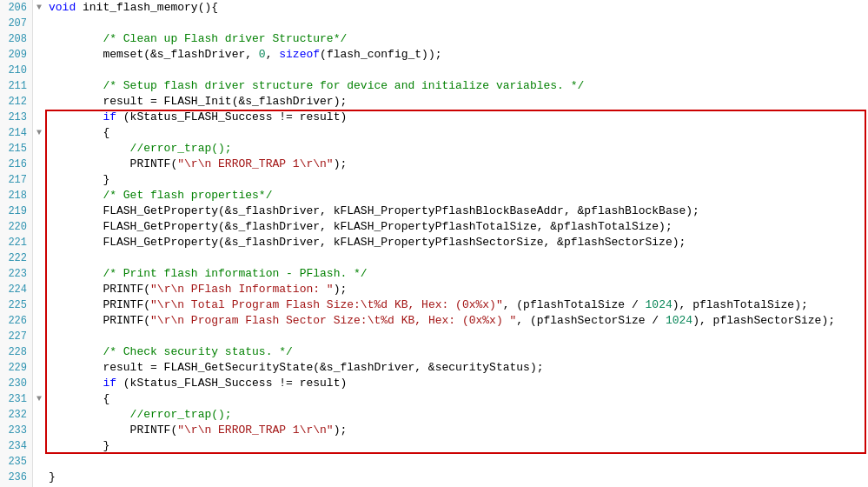 The height and width of the screenshot is (487, 868). What do you see at coordinates (198, 38) in the screenshot?
I see `token-cm: /* Clean up Flash driver Structure*/` at bounding box center [198, 38].